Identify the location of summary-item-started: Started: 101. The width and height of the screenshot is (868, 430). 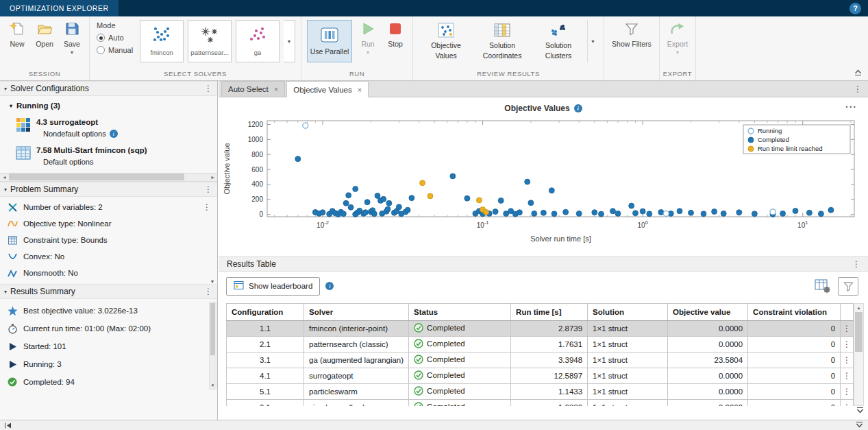
(104, 346).